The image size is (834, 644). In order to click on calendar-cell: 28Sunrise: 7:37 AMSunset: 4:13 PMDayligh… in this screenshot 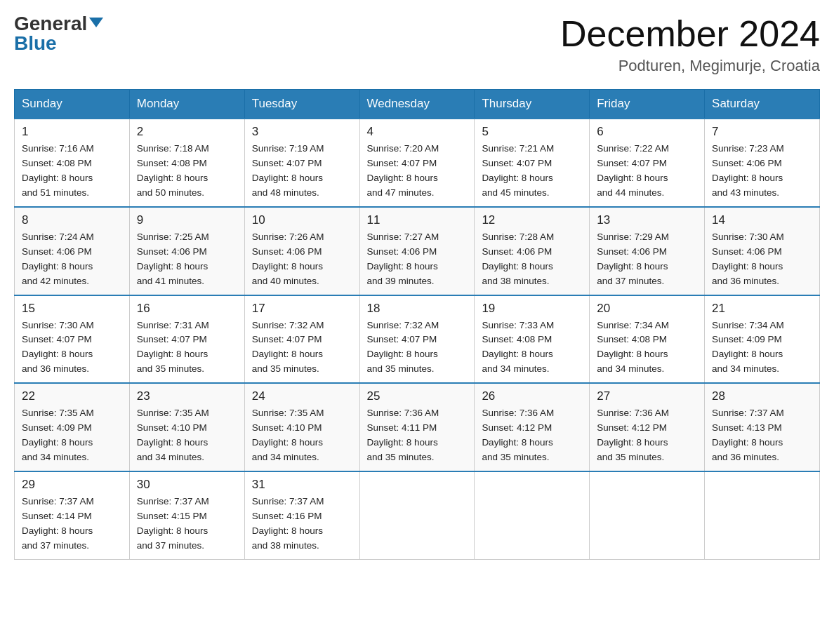, I will do `click(762, 427)`.